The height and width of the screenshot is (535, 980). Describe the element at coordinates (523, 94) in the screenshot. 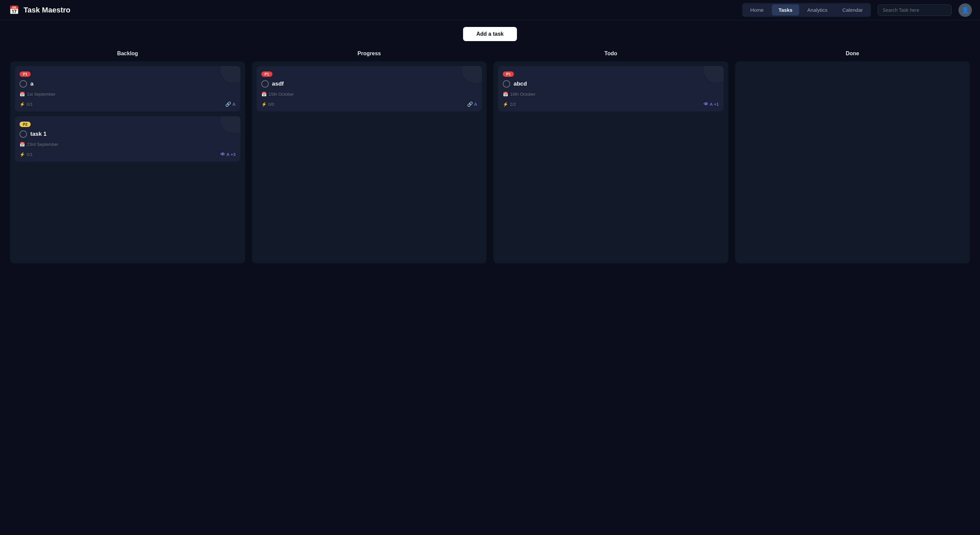

I see `task-date: 16th October` at that location.